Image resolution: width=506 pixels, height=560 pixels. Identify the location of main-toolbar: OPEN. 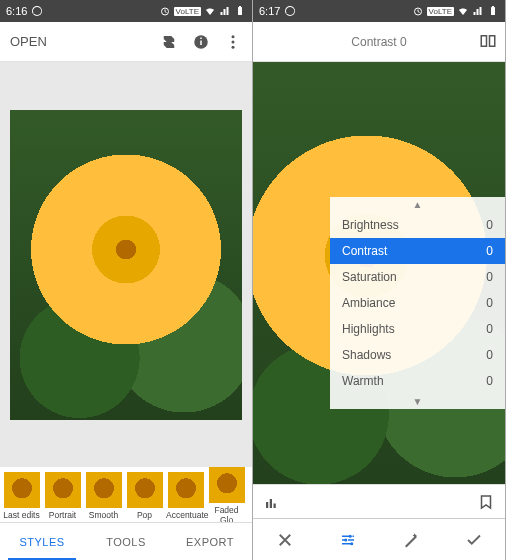
(126, 42).